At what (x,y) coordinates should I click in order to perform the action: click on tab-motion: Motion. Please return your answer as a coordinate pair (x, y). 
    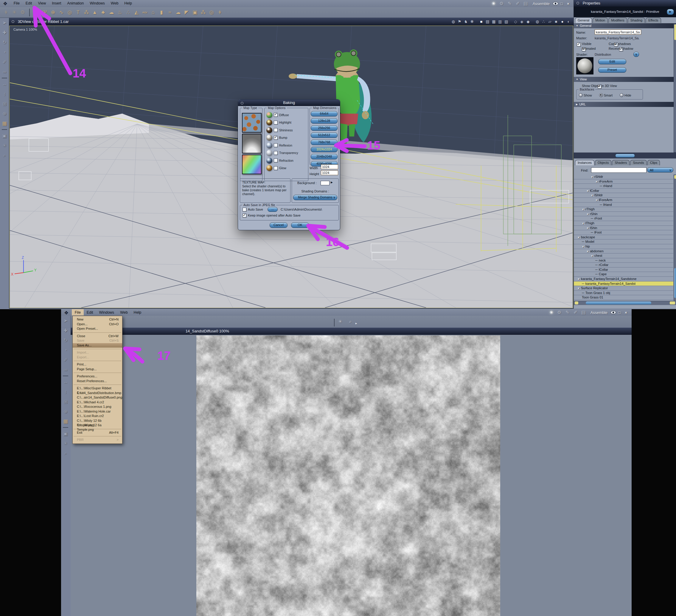
    Looking at the image, I should click on (600, 20).